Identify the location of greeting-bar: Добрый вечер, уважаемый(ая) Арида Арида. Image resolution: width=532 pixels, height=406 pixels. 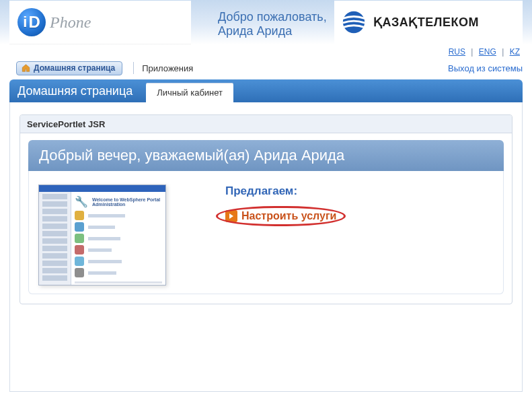
(266, 156).